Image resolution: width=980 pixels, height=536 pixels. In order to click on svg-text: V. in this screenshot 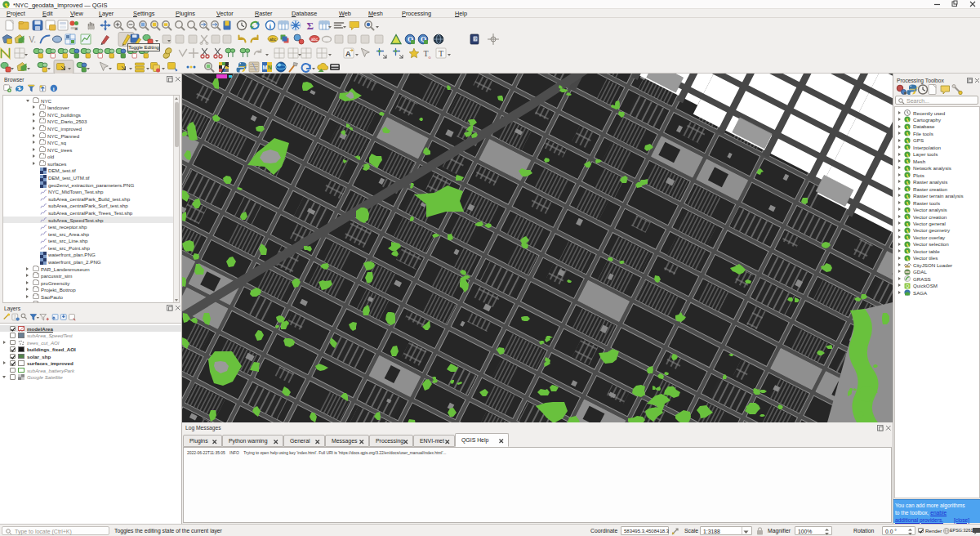, I will do `click(33, 39)`.